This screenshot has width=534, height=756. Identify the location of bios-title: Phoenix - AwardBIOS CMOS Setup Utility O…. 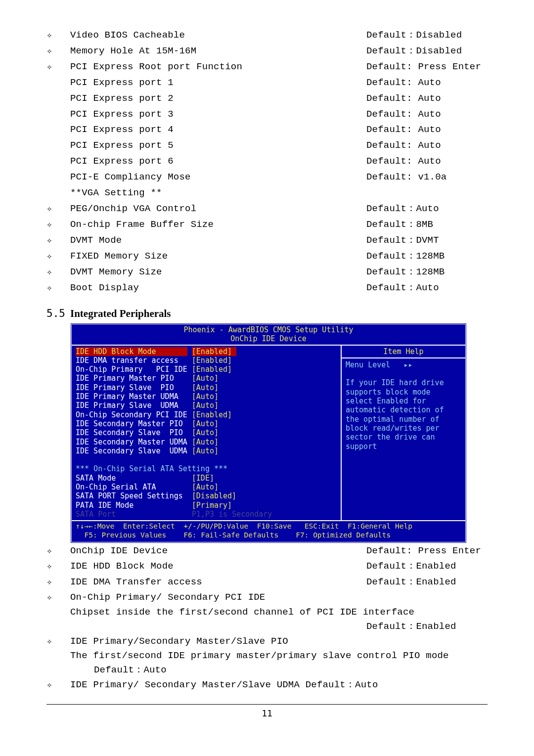
(268, 335).